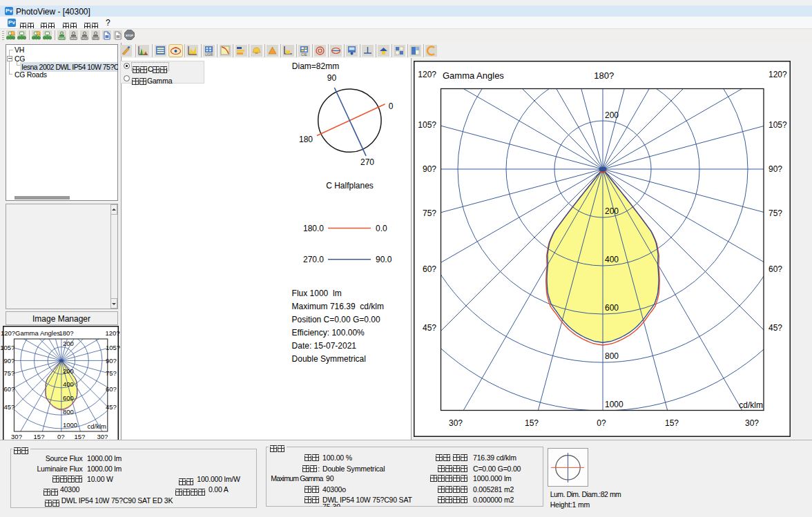 The width and height of the screenshot is (812, 517). What do you see at coordinates (338, 306) in the screenshot?
I see `svg-text: Maximum 716.39 cd/klm` at bounding box center [338, 306].